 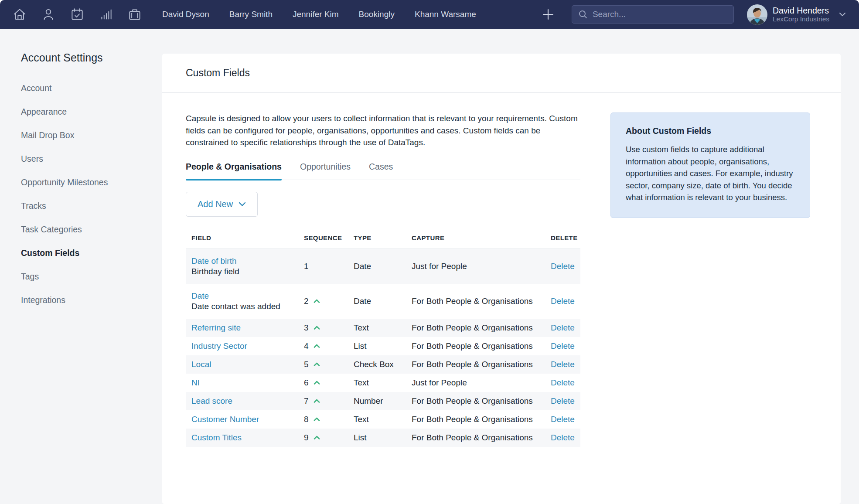 What do you see at coordinates (796, 15) in the screenshot?
I see `user-menu: David Henders LexCorp Industries` at bounding box center [796, 15].